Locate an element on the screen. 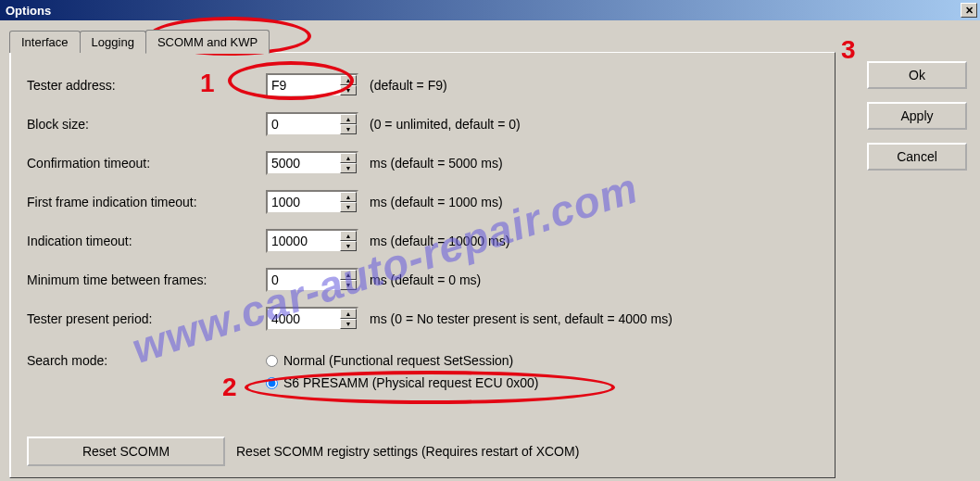 The height and width of the screenshot is (481, 980). row-tester-present: Tester present period: ▲ ▼ ms (0 = No te… is located at coordinates (422, 319).